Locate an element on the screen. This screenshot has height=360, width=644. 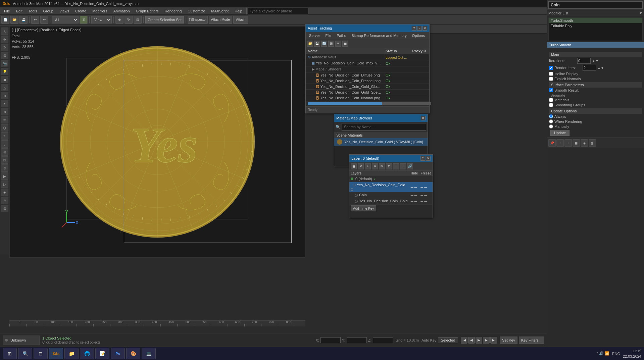
unknown-panel: Unknown is located at coordinates (21, 340).